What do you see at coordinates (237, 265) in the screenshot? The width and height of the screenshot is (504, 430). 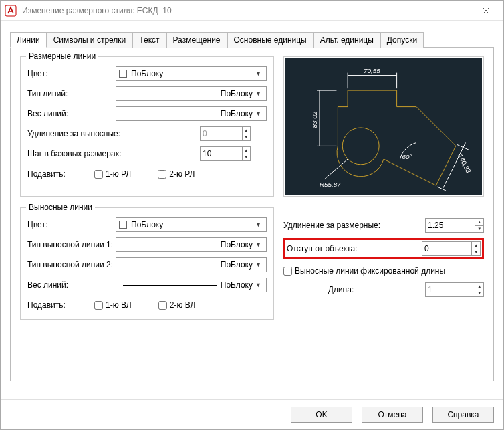 I see `ext-linetype2-value: ПоБлоку` at bounding box center [237, 265].